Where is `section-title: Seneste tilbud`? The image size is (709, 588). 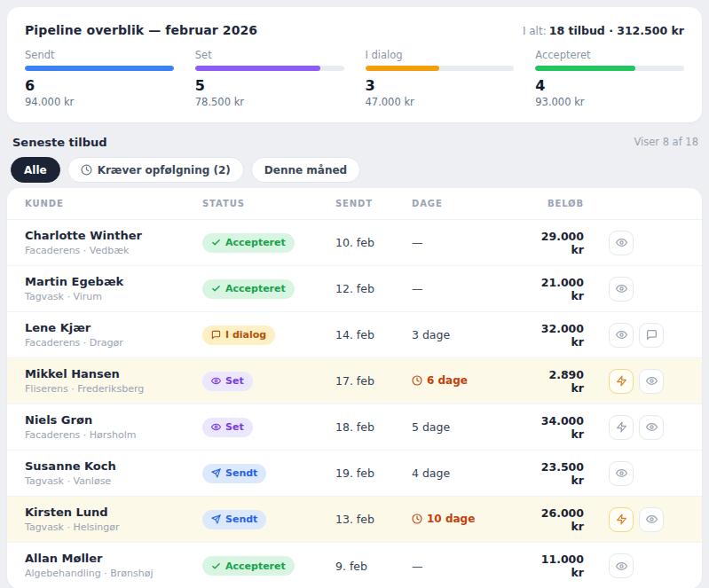
section-title: Seneste tilbud is located at coordinates (60, 142).